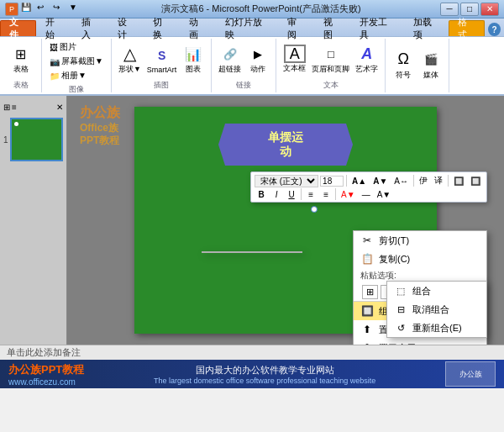 This screenshot has height=432, width=504. What do you see at coordinates (367, 343) in the screenshot?
I see `send-back-icon: ⬇` at bounding box center [367, 343].